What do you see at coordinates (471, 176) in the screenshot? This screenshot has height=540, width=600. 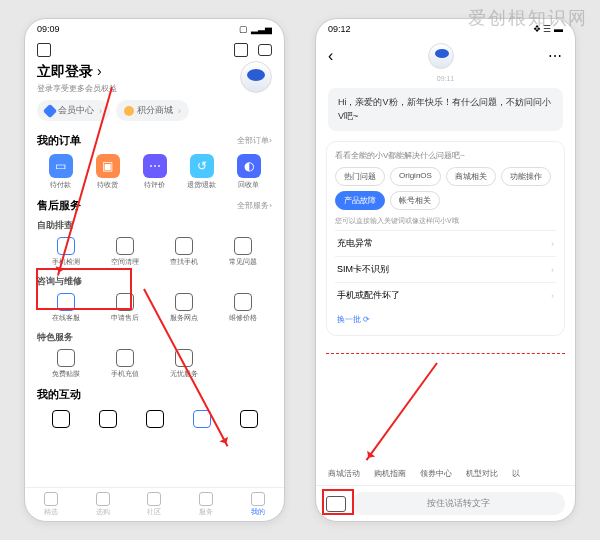 I see `tag-mall: 商城相关` at bounding box center [471, 176].